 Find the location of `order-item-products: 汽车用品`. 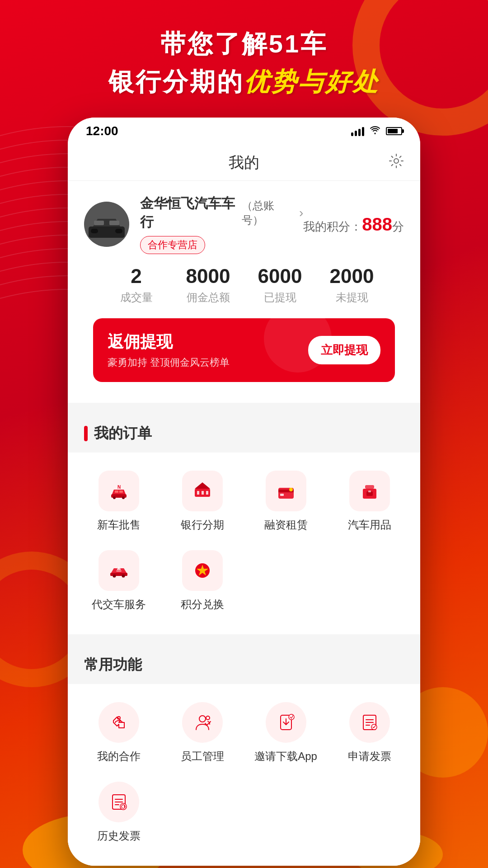

order-item-products: 汽车用品 is located at coordinates (370, 501).